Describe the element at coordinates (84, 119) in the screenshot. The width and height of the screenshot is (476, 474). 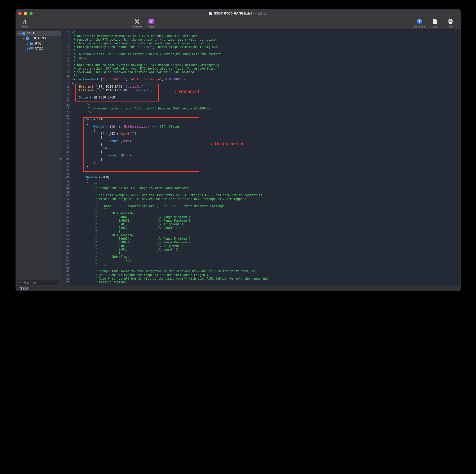
I see `code-token: Scope` at that location.